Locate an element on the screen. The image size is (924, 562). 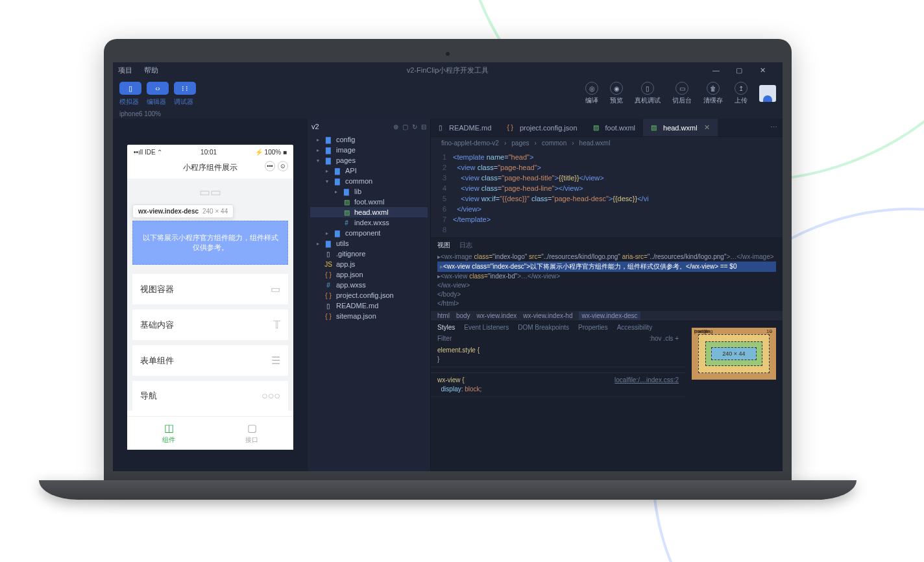
phone-tab-component: ◫组件 is located at coordinates (169, 434).